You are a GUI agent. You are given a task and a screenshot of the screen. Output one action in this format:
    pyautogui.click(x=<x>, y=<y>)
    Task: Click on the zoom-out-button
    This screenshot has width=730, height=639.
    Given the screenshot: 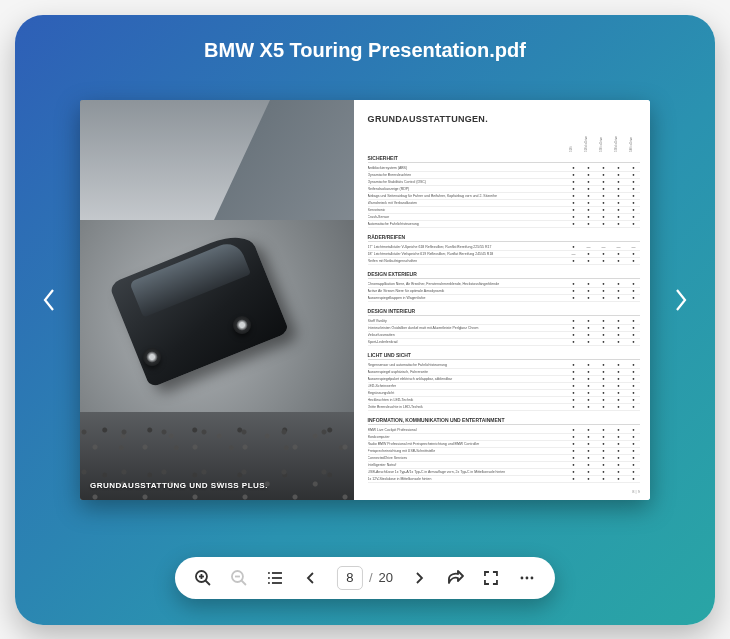 What is the action you would take?
    pyautogui.click(x=239, y=578)
    